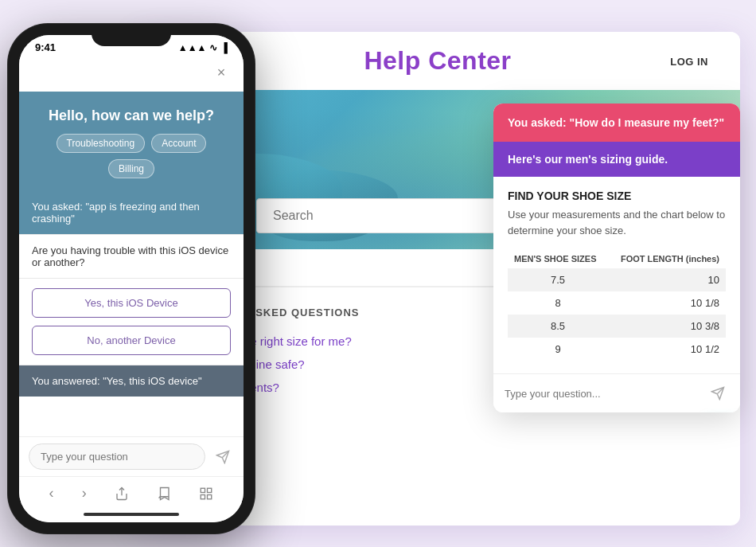 This screenshot has width=756, height=547. What do you see at coordinates (224, 48) in the screenshot?
I see `battery-icon: ▐` at bounding box center [224, 48].